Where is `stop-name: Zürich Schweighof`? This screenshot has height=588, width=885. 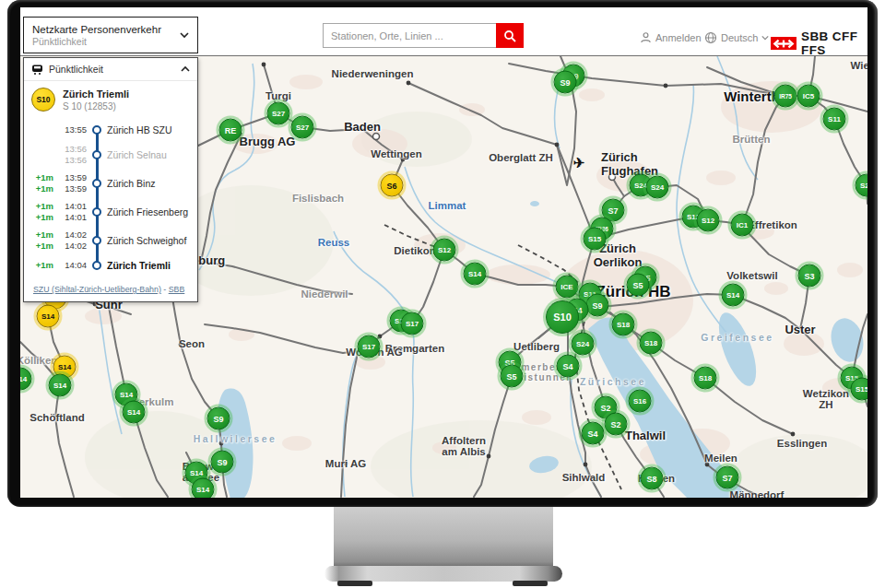
stop-name: Zürich Schweighof is located at coordinates (150, 241).